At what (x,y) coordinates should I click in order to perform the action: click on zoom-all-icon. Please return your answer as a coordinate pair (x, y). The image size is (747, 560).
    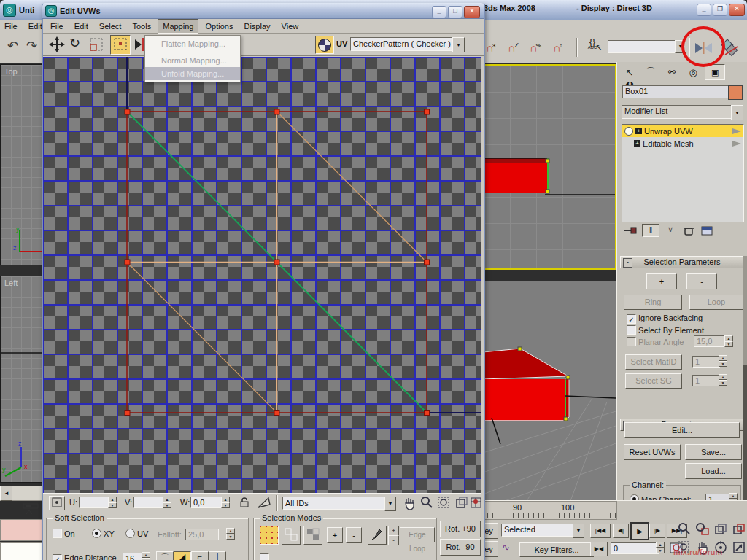
    Looking at the image, I should click on (703, 530).